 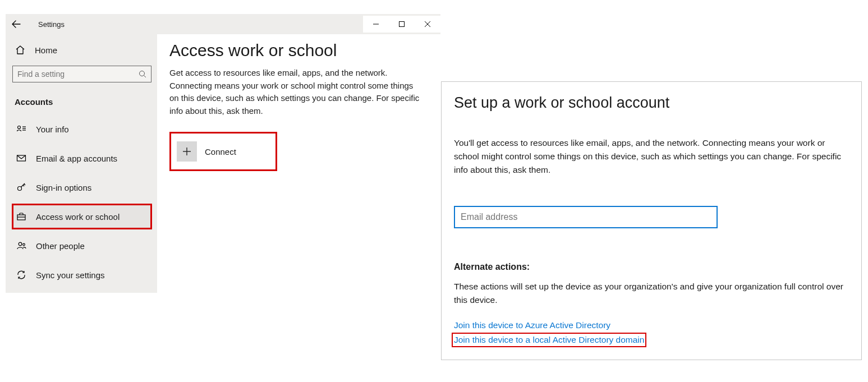 I want to click on search-input-wrap, so click(x=82, y=74).